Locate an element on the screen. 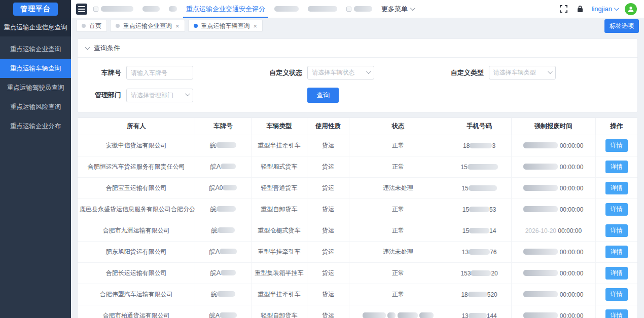 This screenshot has height=318, width=644. vehicle-type-cell: 轻型自卸货车 is located at coordinates (279, 312).